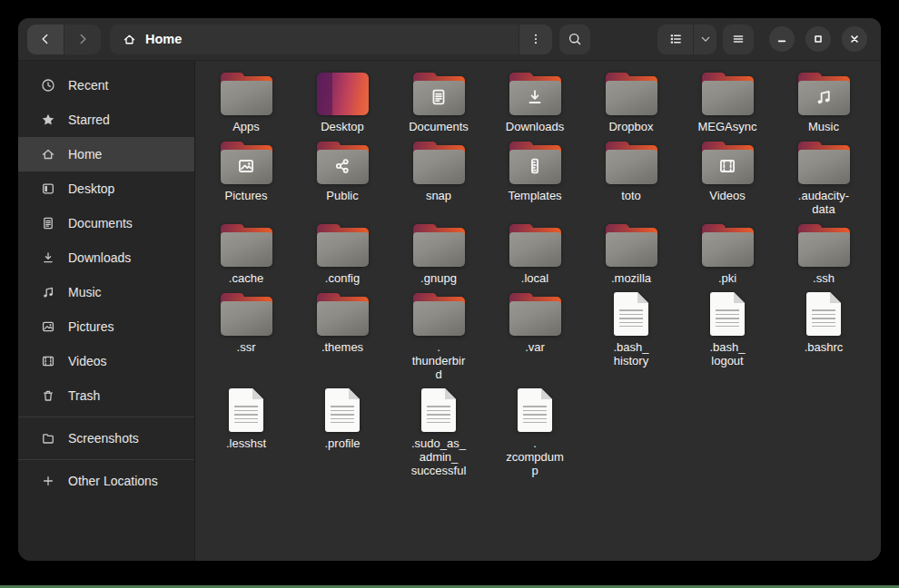 The height and width of the screenshot is (588, 899). I want to click on file-label: .mozilla, so click(631, 278).